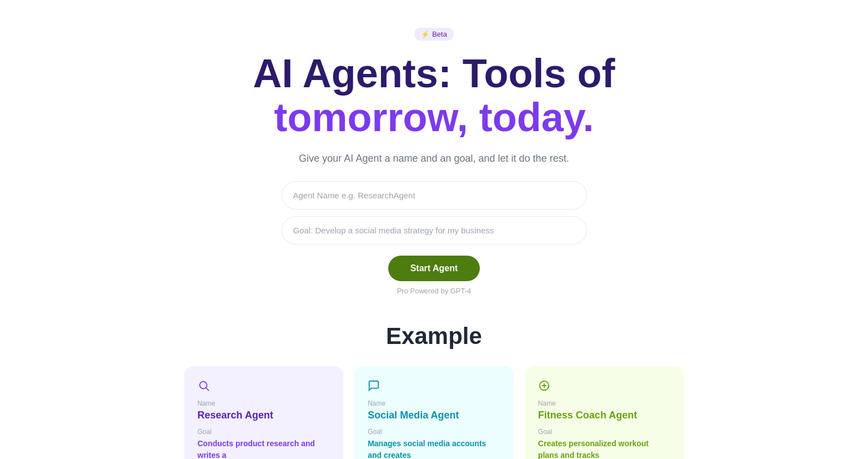 The width and height of the screenshot is (868, 459). Describe the element at coordinates (434, 412) in the screenshot. I see `cards-container: Name Research Agent Goal Conducts produc…` at that location.